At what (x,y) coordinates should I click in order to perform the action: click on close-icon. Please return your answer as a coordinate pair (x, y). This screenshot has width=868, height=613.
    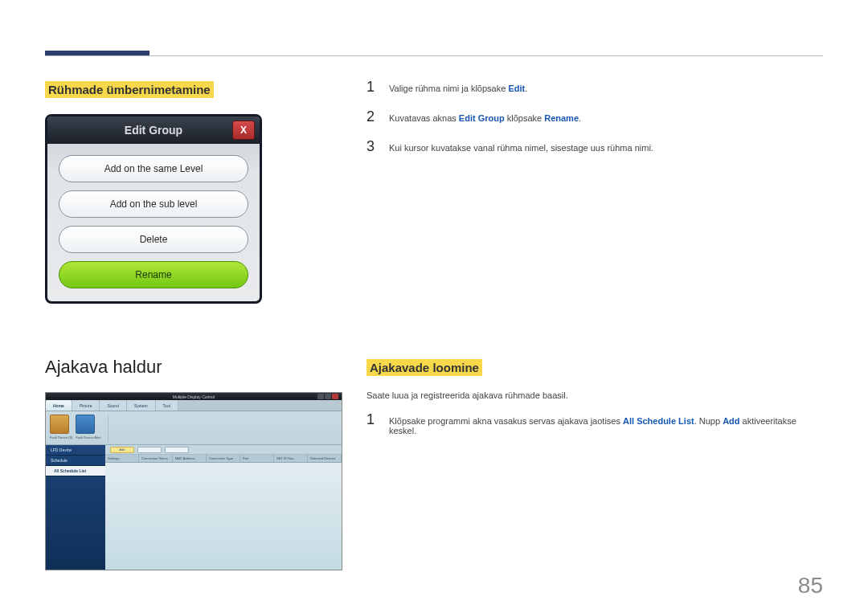
    Looking at the image, I should click on (335, 397).